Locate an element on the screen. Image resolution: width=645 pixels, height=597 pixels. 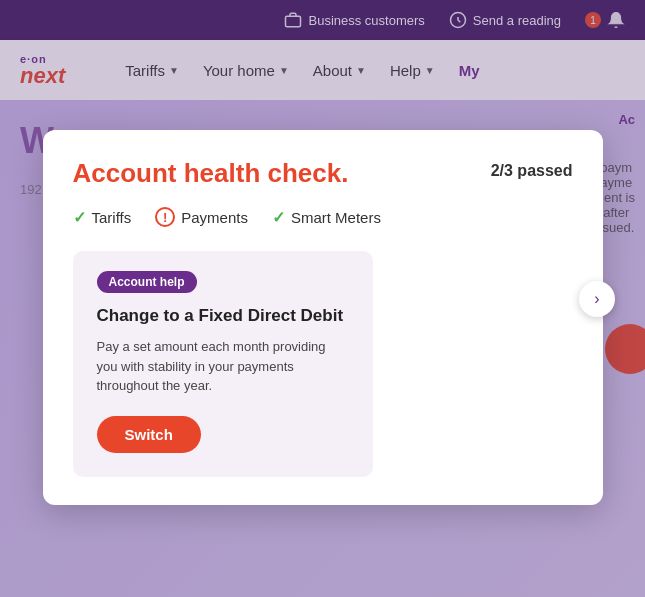
card-tag: Account help is located at coordinates (147, 282).